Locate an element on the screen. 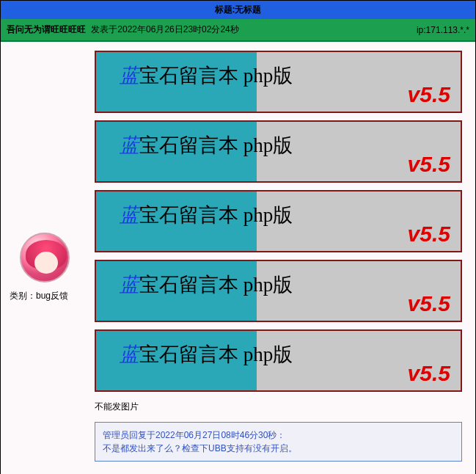 The height and width of the screenshot is (474, 476). message-text: 不能发图片 is located at coordinates (279, 406).